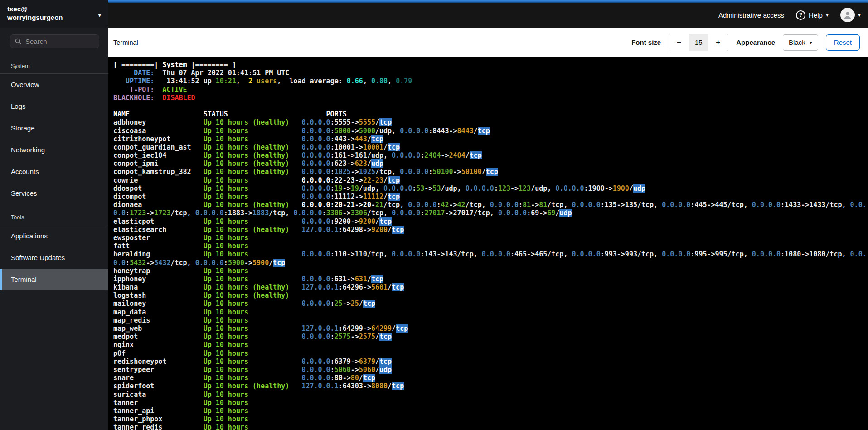 This screenshot has height=430, width=868. Describe the element at coordinates (54, 41) in the screenshot. I see `search-input: Search` at that location.